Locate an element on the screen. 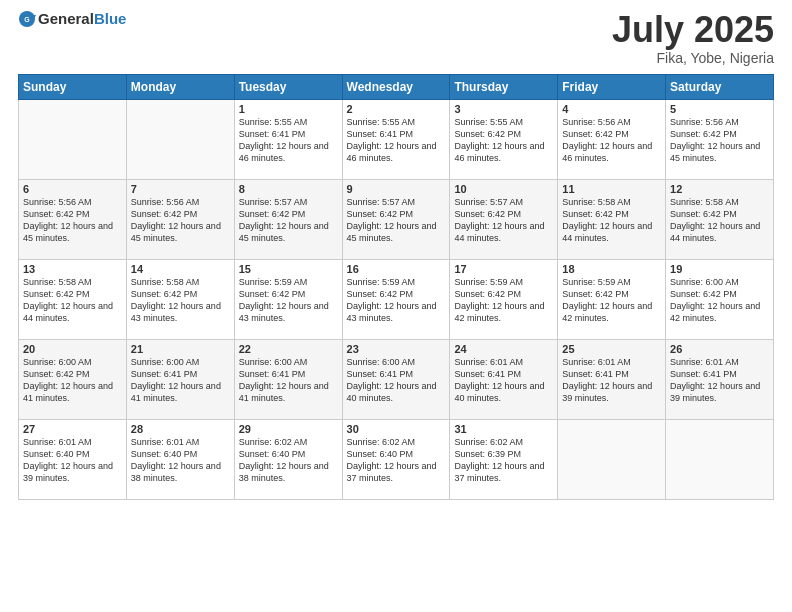 The height and width of the screenshot is (612, 792). calendar-week-row: 13Sunrise: 5:58 AM Sunset: 6:42 PM Dayli… is located at coordinates (396, 299).